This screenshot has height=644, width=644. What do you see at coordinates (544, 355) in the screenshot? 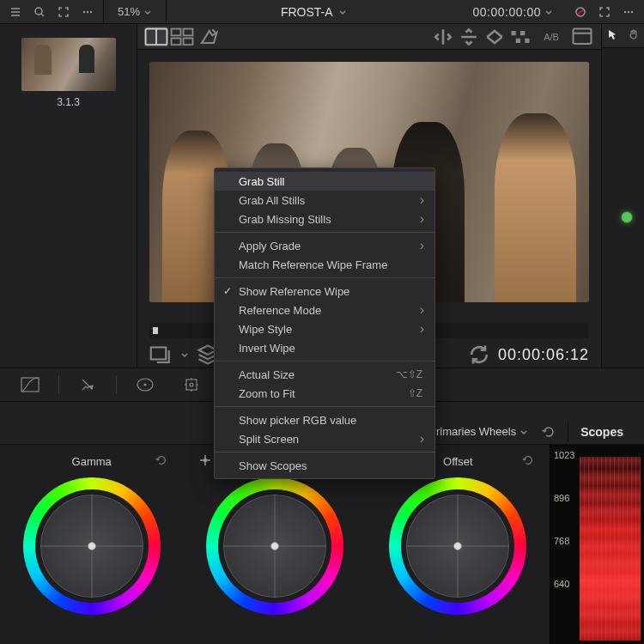
I see `viewer-timecode: 00:00:06:12` at bounding box center [544, 355].